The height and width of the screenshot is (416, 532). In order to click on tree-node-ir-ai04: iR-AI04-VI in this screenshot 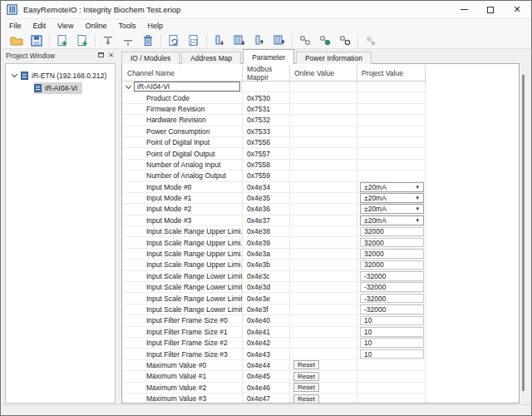, I will do `click(60, 88)`.